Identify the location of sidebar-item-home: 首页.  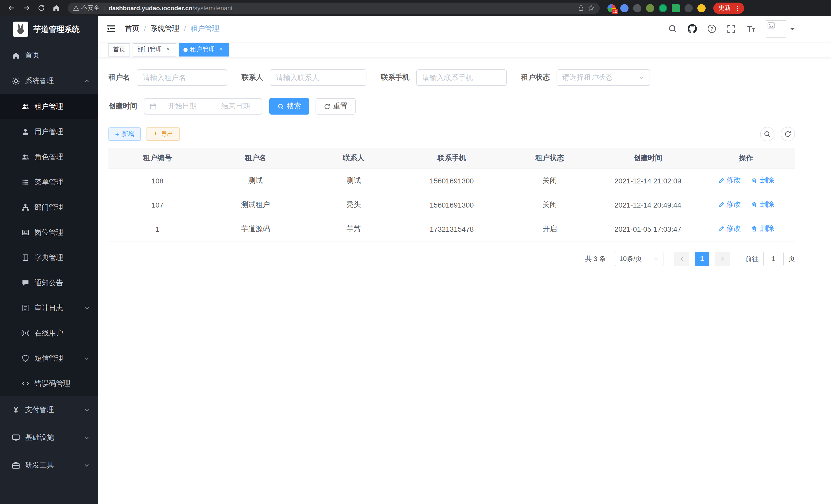
(49, 55).